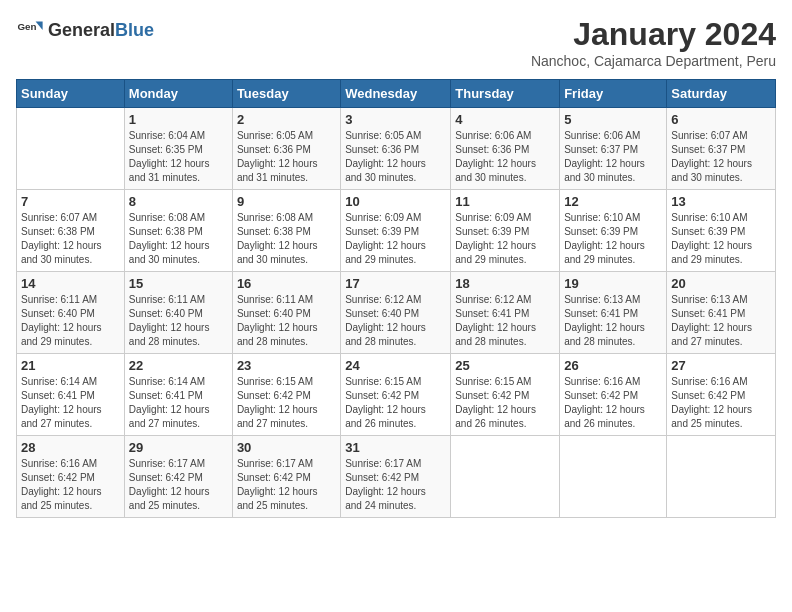 The image size is (792, 612). I want to click on location-subtitle: Nanchoc, Cajamarca Department, Peru, so click(654, 61).